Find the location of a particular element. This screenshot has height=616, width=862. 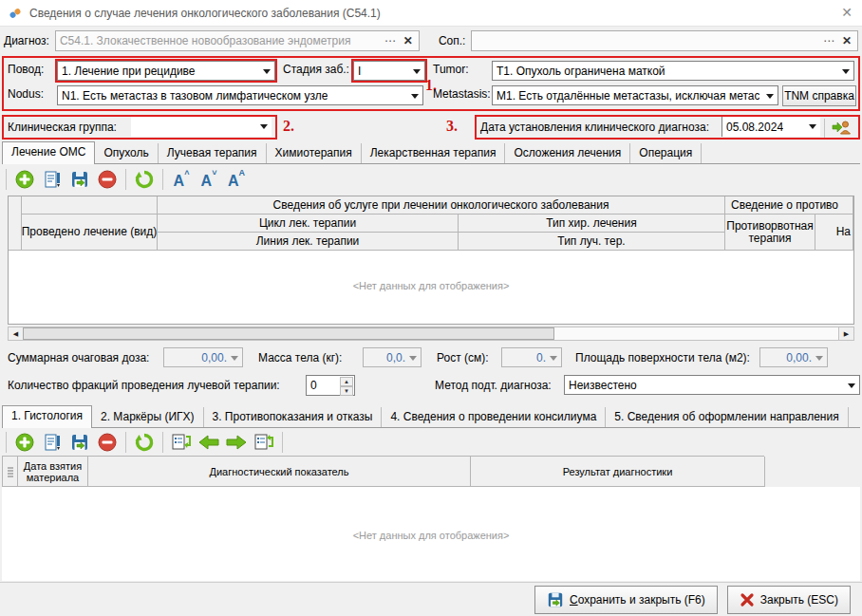

reason-combo: 1. Лечение при рецидиве is located at coordinates (166, 70).